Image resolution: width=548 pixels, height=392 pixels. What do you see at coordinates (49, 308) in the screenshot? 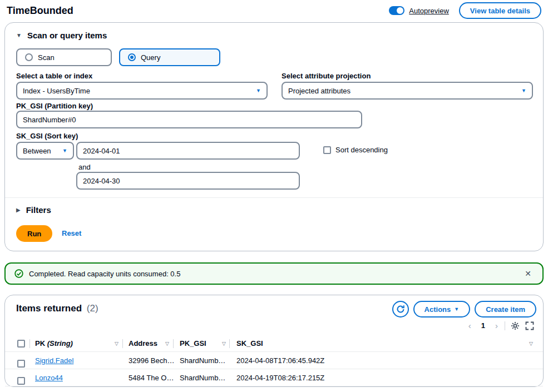
I see `items-returned-heading: Items returned` at bounding box center [49, 308].